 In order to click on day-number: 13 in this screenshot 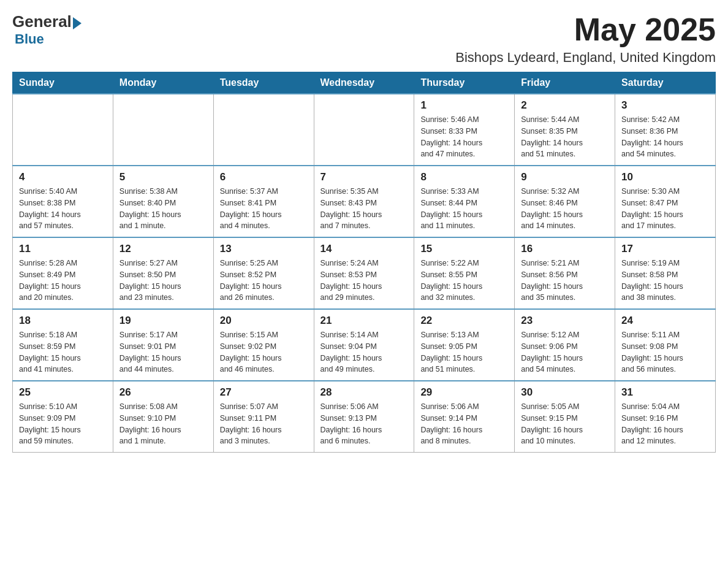, I will do `click(264, 249)`.